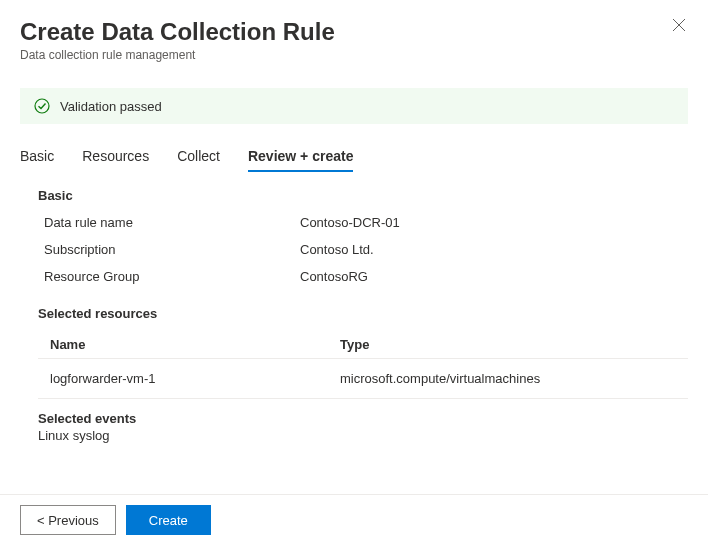 Image resolution: width=708 pixels, height=545 pixels. I want to click on resources-table-header: Name Type, so click(363, 344).